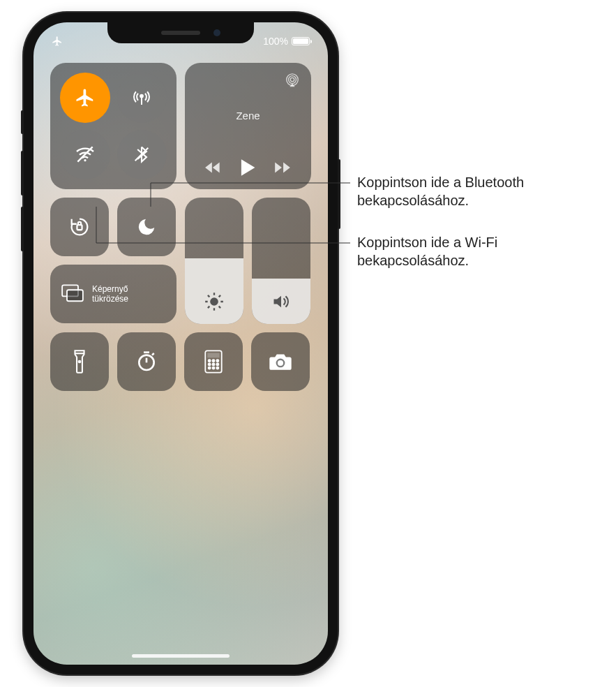 This screenshot has width=616, height=687. I want to click on notch, so click(181, 33).